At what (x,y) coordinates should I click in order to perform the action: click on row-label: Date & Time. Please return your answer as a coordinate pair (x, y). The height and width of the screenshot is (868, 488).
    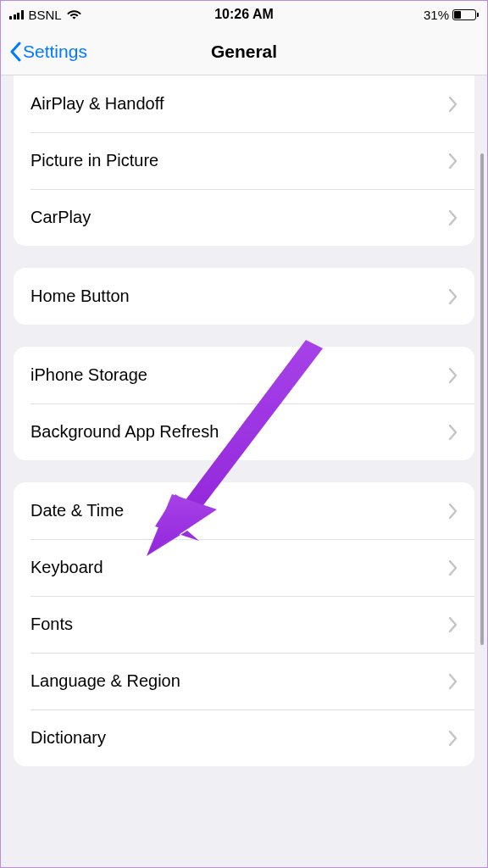
    Looking at the image, I should click on (240, 510).